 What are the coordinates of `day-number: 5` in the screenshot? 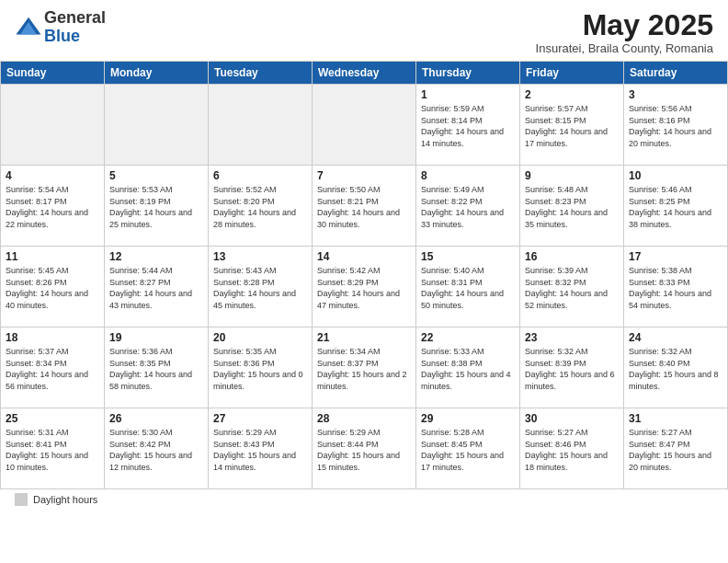 It's located at (156, 176).